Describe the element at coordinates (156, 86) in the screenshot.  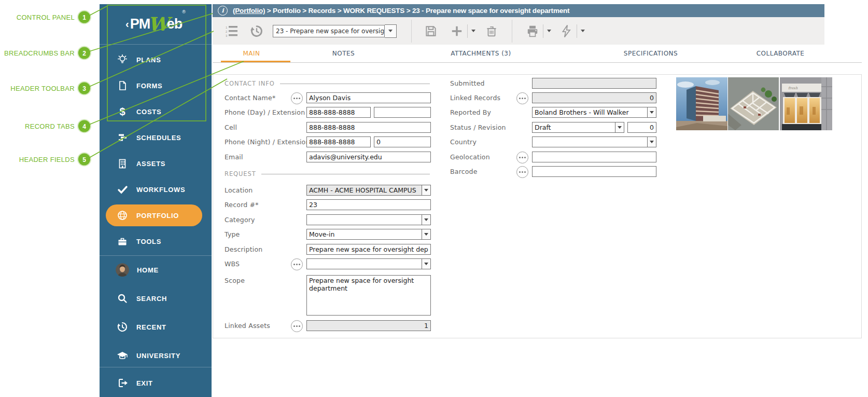
I see `sidebar-item-forms: FORMS` at that location.